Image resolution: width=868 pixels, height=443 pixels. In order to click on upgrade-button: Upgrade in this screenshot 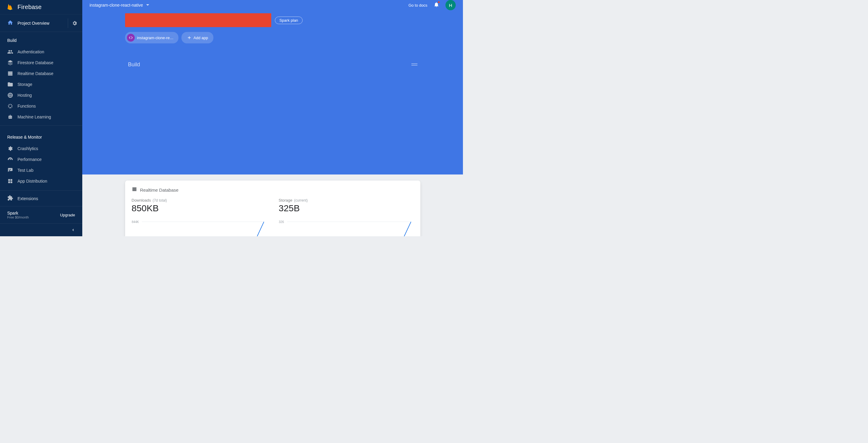, I will do `click(67, 215)`.